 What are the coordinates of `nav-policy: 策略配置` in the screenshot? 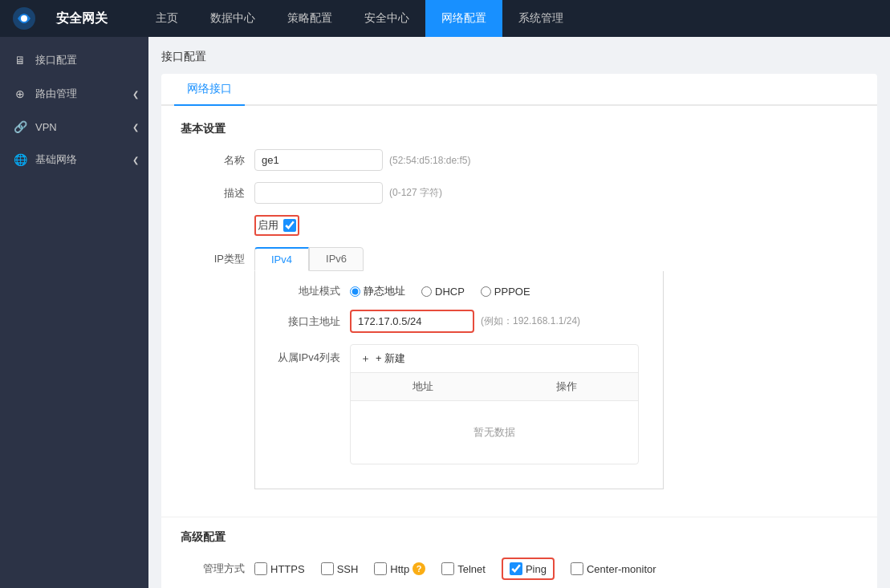 It's located at (310, 18).